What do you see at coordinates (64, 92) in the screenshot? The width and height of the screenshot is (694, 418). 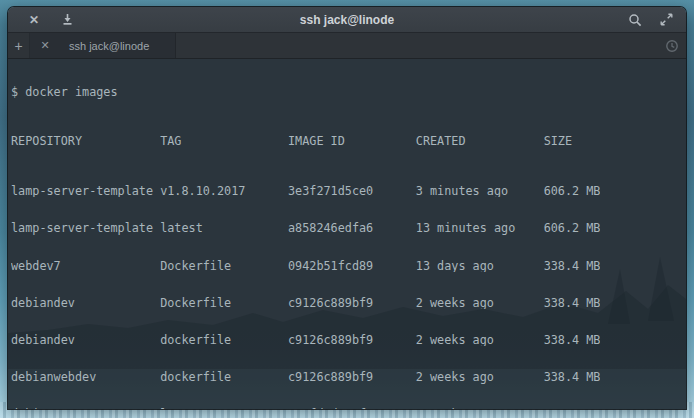 I see `command-text: $ docker images` at bounding box center [64, 92].